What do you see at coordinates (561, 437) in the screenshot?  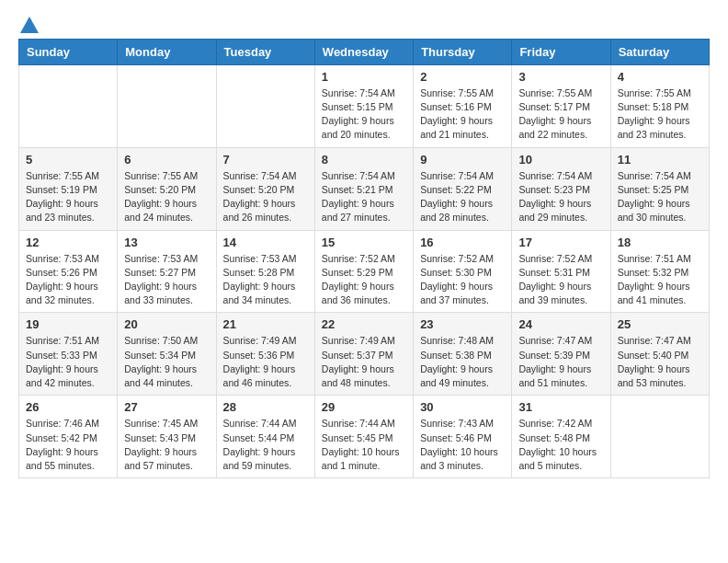 I see `calendar-day-cell: 31Sunrise: 7:42 AM Sunset: 5:48 PM Dayli…` at bounding box center [561, 437].